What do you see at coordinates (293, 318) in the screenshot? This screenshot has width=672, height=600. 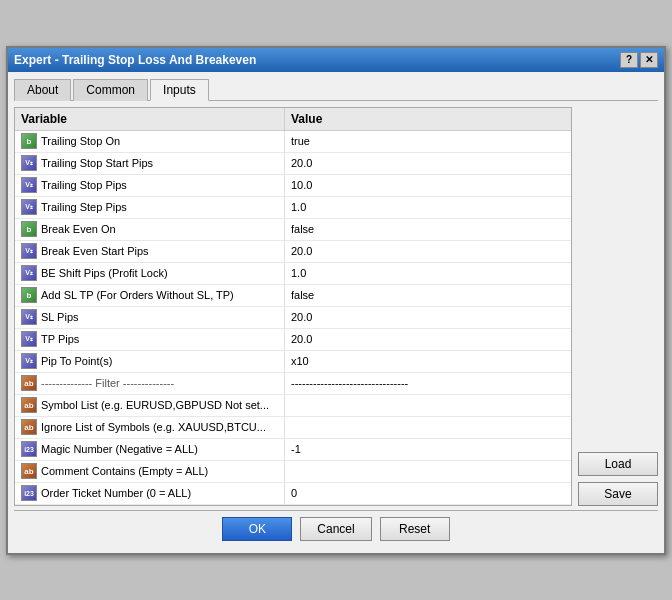 I see `table-row: V₂ SL Pips 20.0` at bounding box center [293, 318].